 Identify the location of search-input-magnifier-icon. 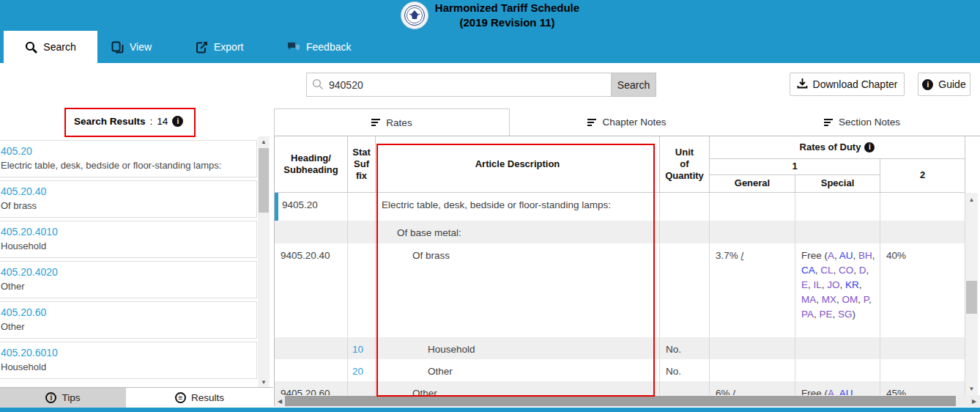
(318, 86).